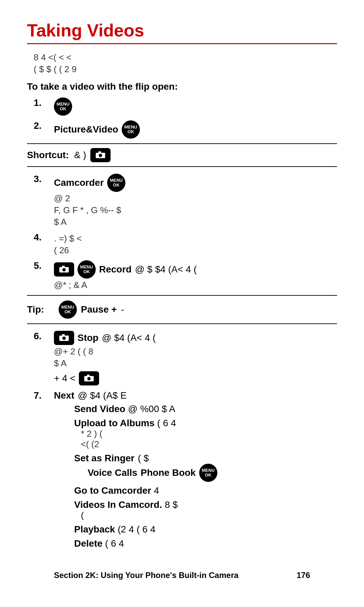  What do you see at coordinates (195, 244) in the screenshot?
I see `step-4-content: . =) $ < ( 26` at bounding box center [195, 244].